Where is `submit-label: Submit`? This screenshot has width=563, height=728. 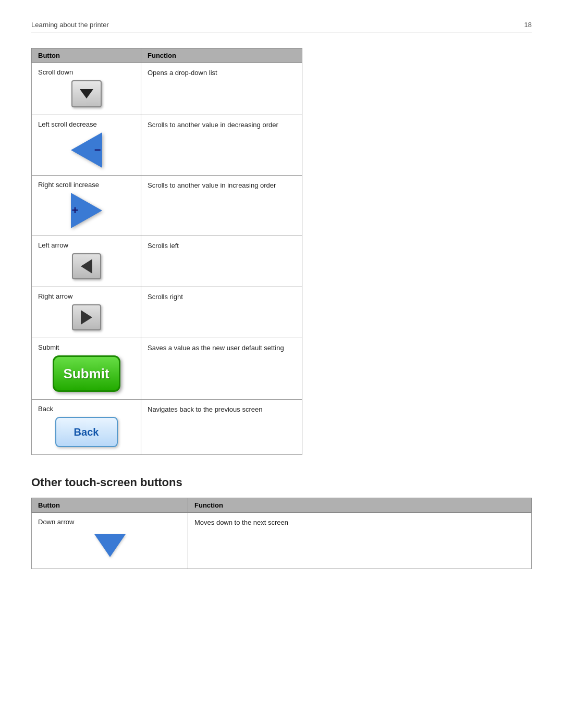
submit-label: Submit is located at coordinates (86, 374).